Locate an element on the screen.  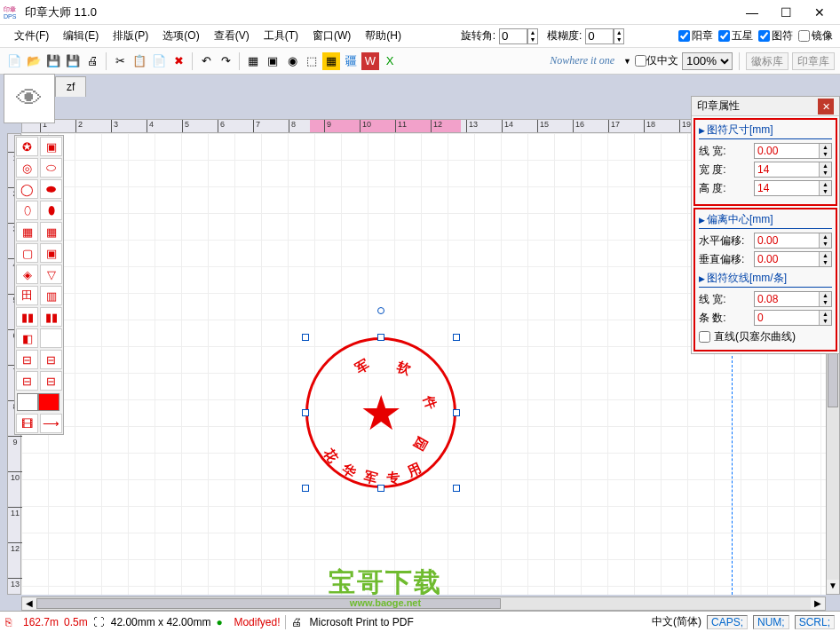
hscroll-left-icon: ◀ is located at coordinates (29, 604).